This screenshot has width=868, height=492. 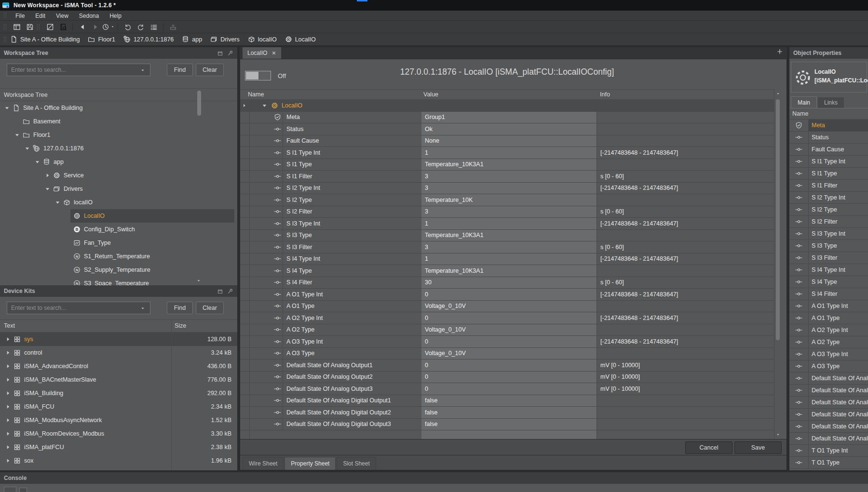 I want to click on value-cell: Group1, so click(x=509, y=118).